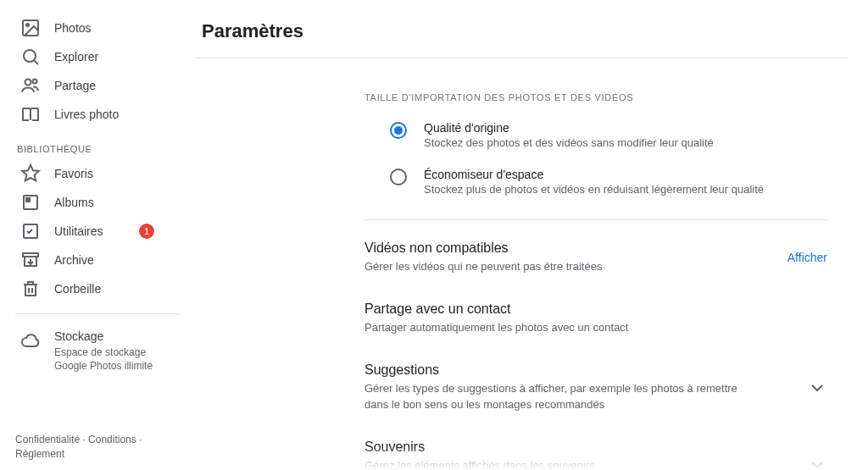 This screenshot has height=470, width=868. I want to click on utilities-icon, so click(31, 231).